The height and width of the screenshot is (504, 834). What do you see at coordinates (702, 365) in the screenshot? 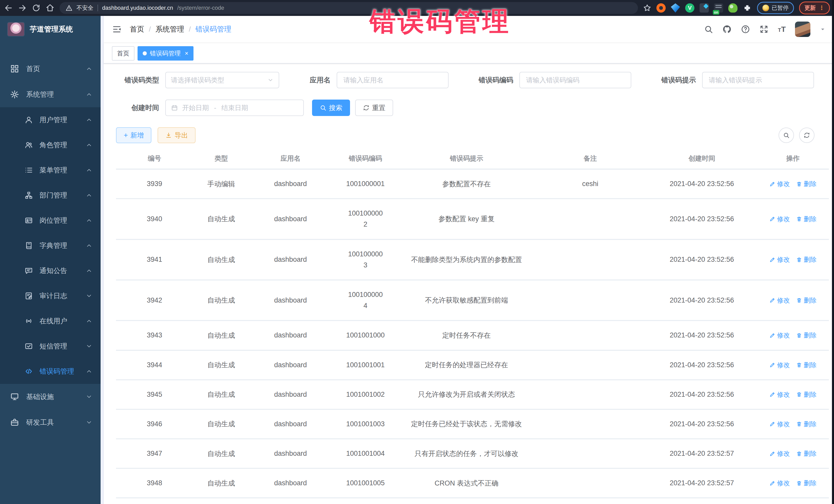
I see `cell-time: 2021-04-20 23:52:56` at bounding box center [702, 365].